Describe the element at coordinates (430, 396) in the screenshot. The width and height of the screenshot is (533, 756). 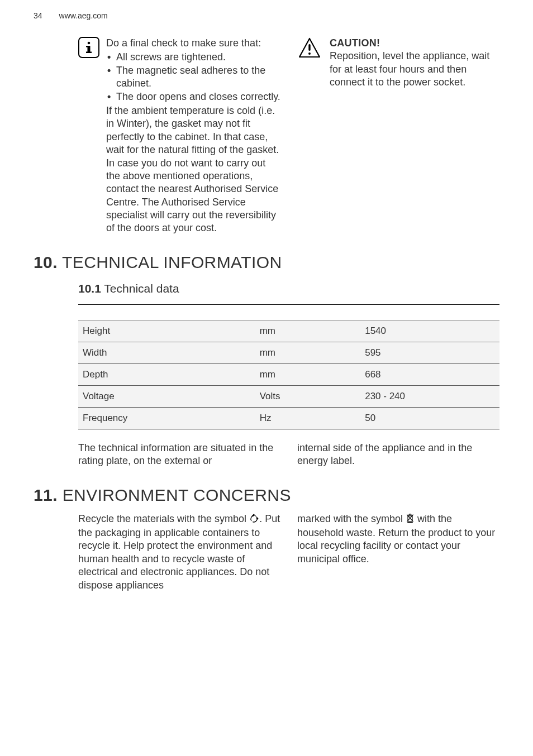
I see `table-cell: 230 - 240` at that location.